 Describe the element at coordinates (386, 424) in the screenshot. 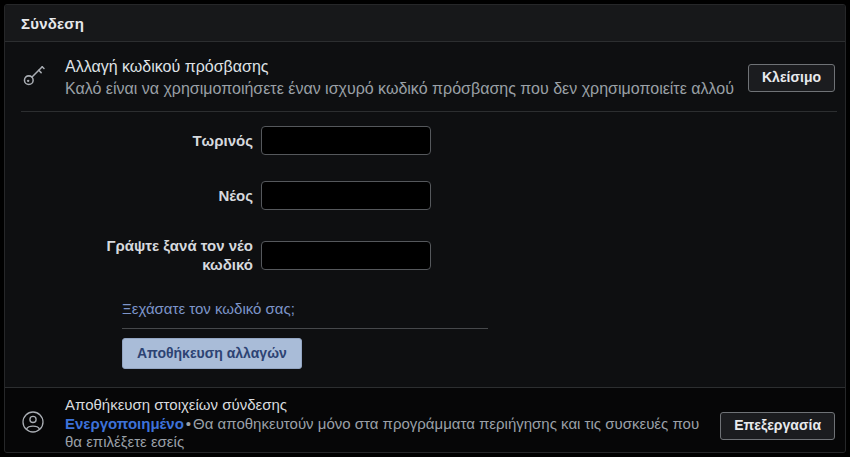

I see `save-login-text: Αποθήκευση στοιχείων σύνδεσης Ενεργοποιη…` at that location.